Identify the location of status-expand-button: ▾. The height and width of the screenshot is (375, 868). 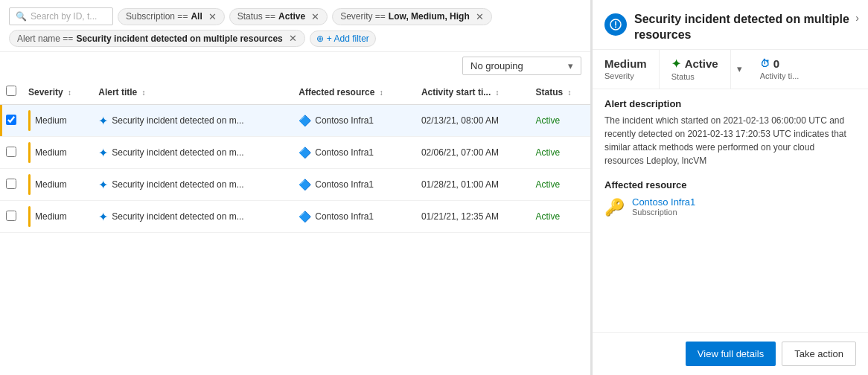
(740, 68).